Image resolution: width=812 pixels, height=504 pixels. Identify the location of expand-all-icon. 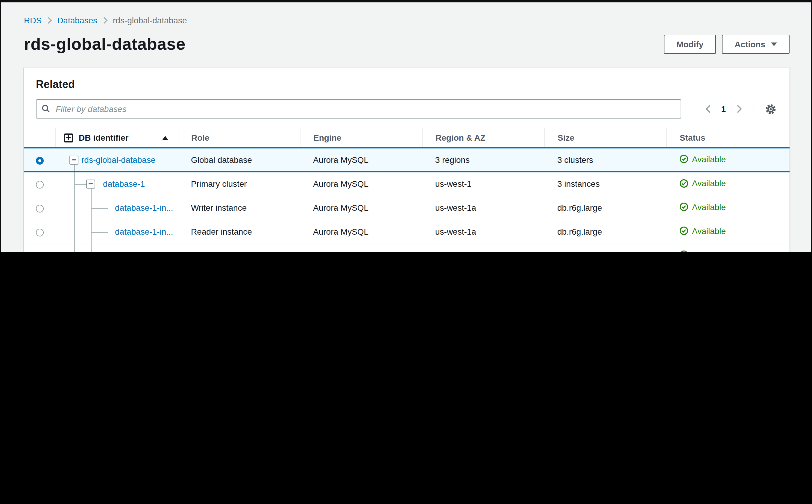
(68, 138).